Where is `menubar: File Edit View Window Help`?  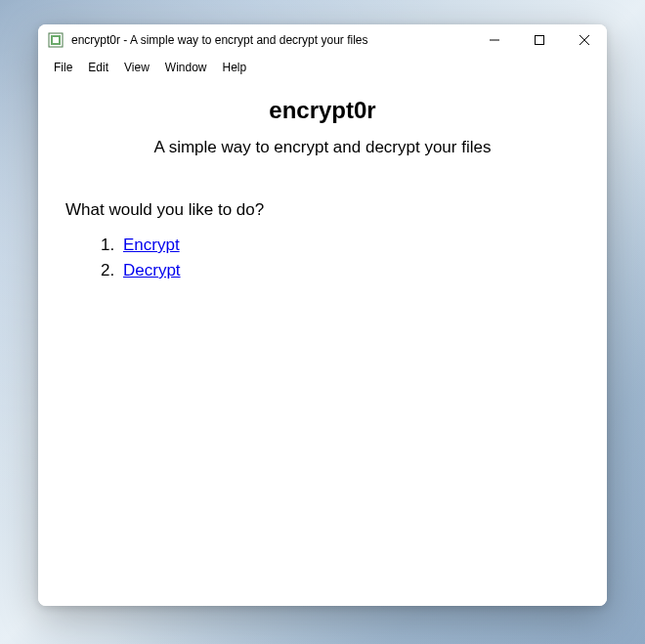 menubar: File Edit View Window Help is located at coordinates (322, 67).